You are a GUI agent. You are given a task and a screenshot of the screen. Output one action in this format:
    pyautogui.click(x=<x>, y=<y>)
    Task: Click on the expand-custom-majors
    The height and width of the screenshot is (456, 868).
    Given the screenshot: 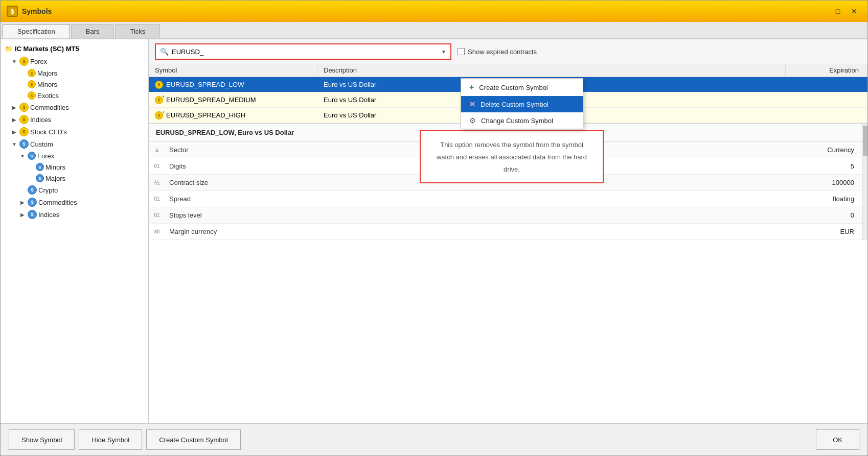 What is the action you would take?
    pyautogui.click(x=31, y=178)
    